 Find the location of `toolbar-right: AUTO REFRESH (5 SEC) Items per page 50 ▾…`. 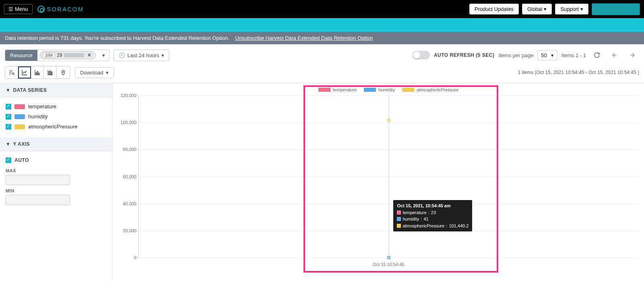

toolbar-right: AUTO REFRESH (5 SEC) Items per page 50 ▾… is located at coordinates (526, 55).